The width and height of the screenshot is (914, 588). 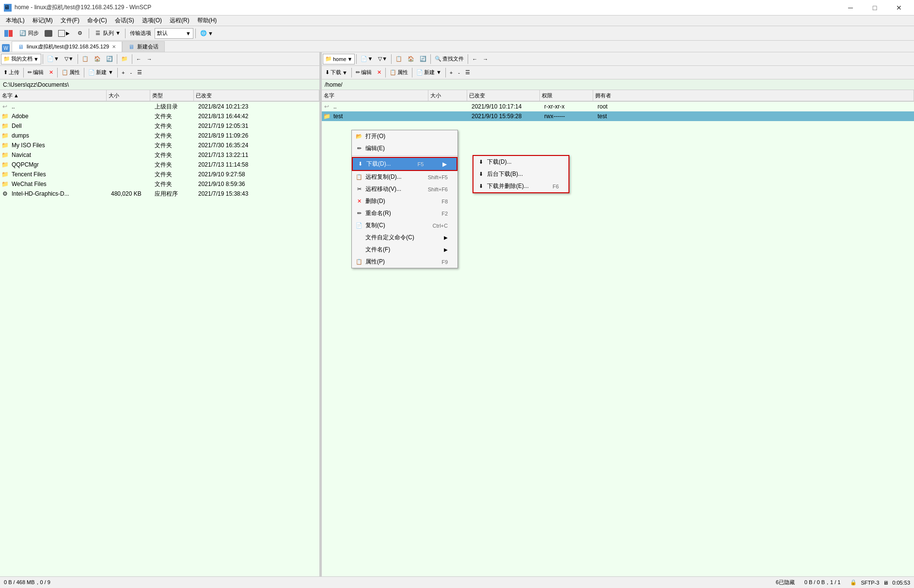 What do you see at coordinates (149, 59) in the screenshot?
I see `left-forward-btn: →` at bounding box center [149, 59].